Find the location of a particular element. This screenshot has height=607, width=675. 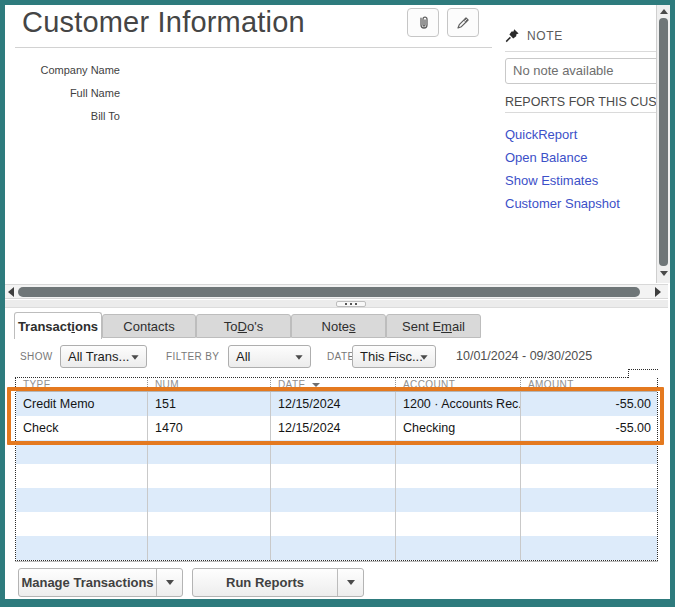

pencil-icon is located at coordinates (463, 23).